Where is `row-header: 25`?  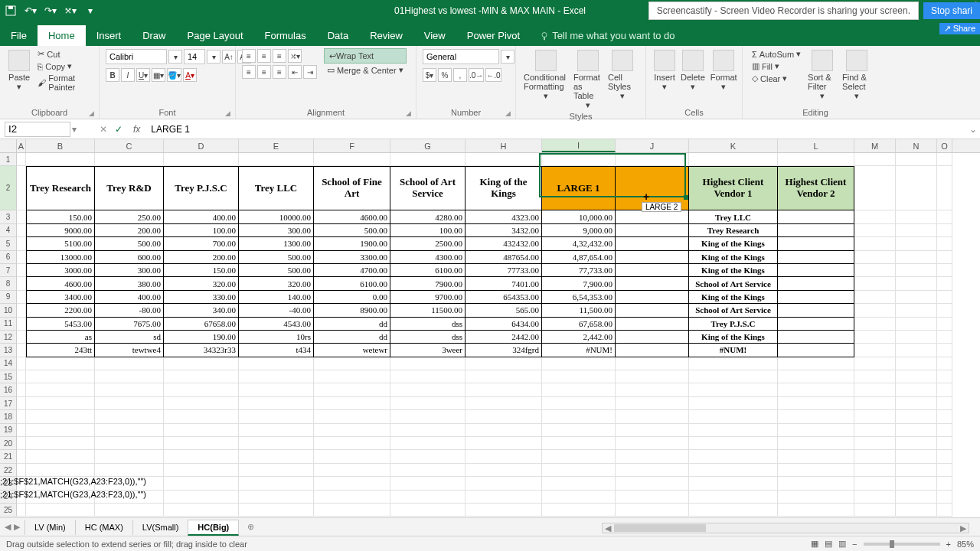
row-header: 25 is located at coordinates (8, 510).